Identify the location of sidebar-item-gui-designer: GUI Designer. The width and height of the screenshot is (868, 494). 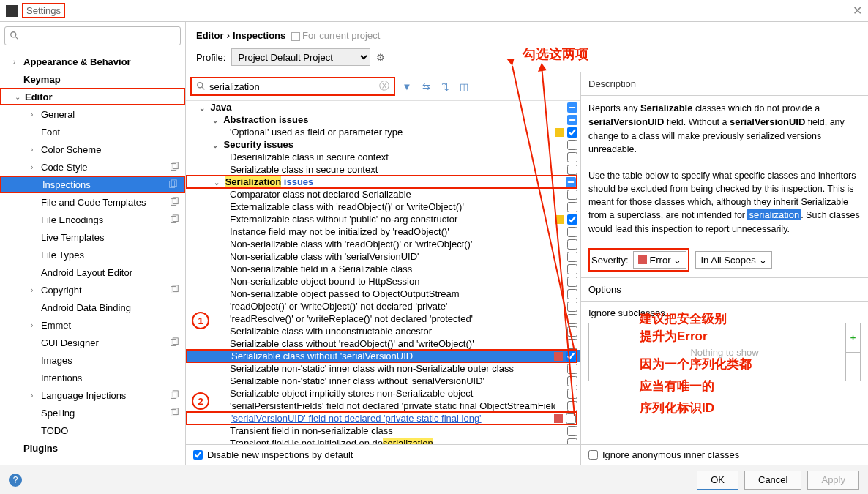
(92, 343).